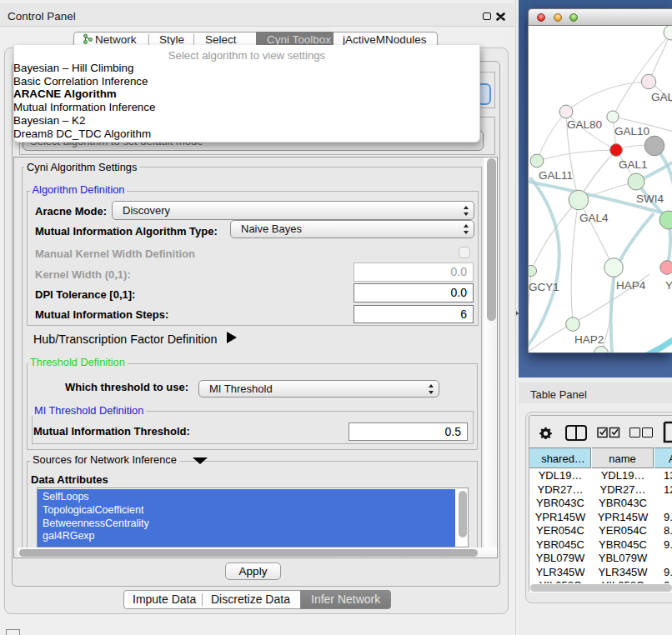 This screenshot has height=635, width=672. What do you see at coordinates (584, 125) in the screenshot?
I see `svg-text: GAL80` at bounding box center [584, 125].